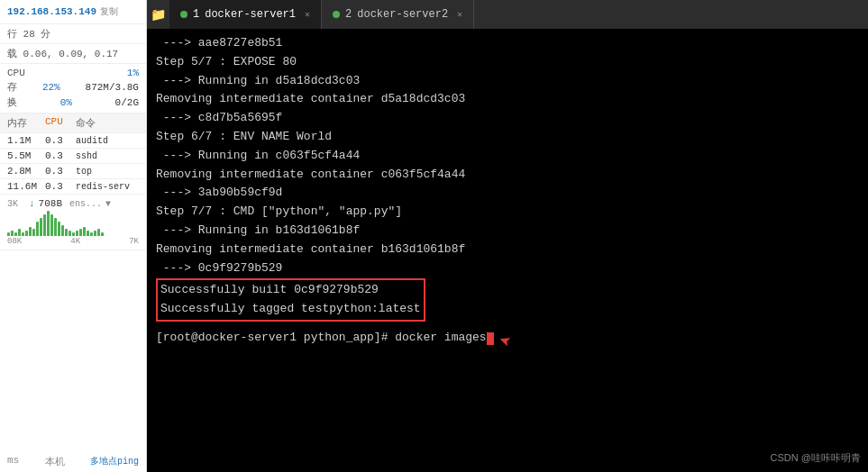 The height and width of the screenshot is (472, 868). What do you see at coordinates (73, 187) in the screenshot?
I see `process-row: 11.6M 0.3 redis-serv` at bounding box center [73, 187].